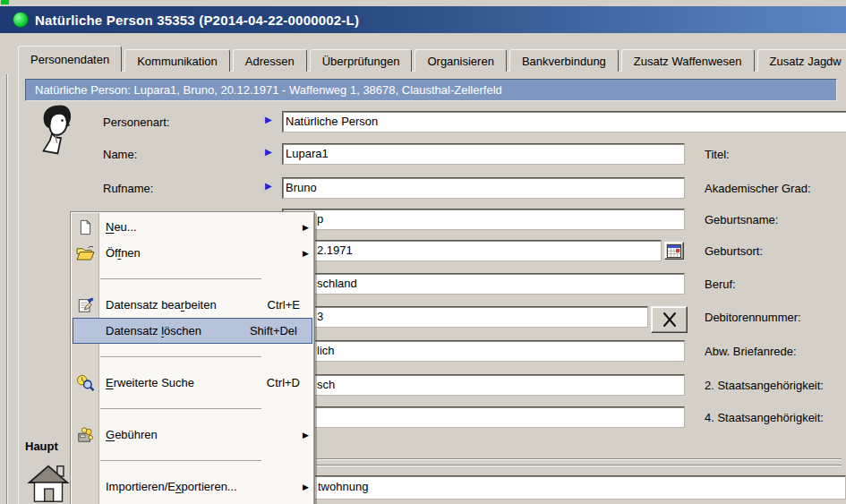 The image size is (846, 504). What do you see at coordinates (85, 227) in the screenshot?
I see `new-document-icon` at bounding box center [85, 227].